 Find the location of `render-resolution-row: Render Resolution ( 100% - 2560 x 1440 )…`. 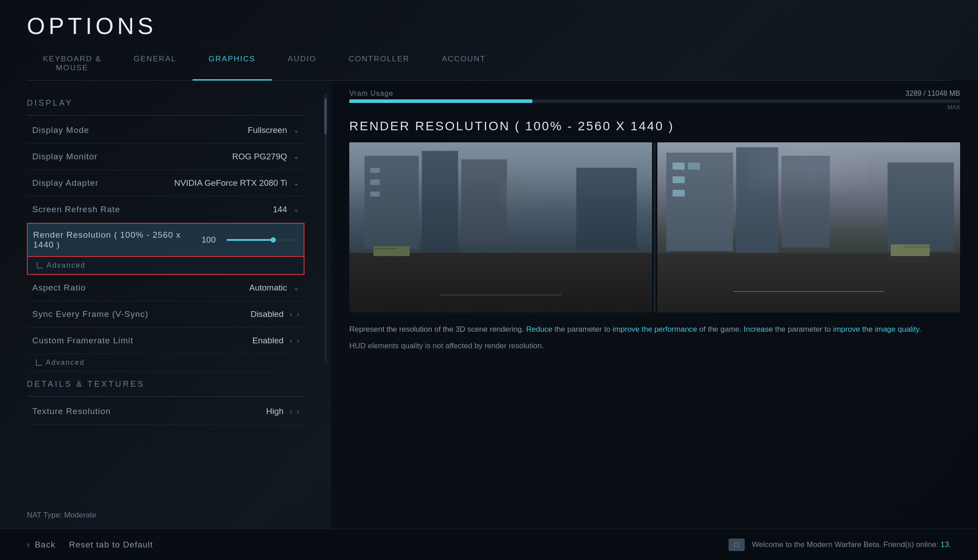

render-resolution-row: Render Resolution ( 100% - 2560 x 1440 )… is located at coordinates (166, 240).